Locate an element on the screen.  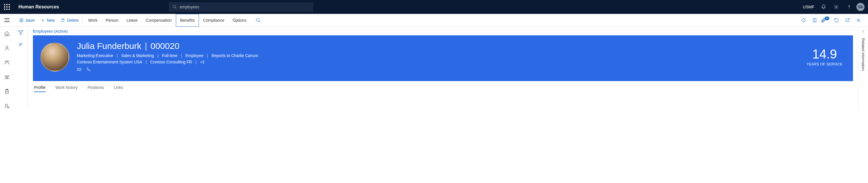
new-label: New is located at coordinates (51, 20).